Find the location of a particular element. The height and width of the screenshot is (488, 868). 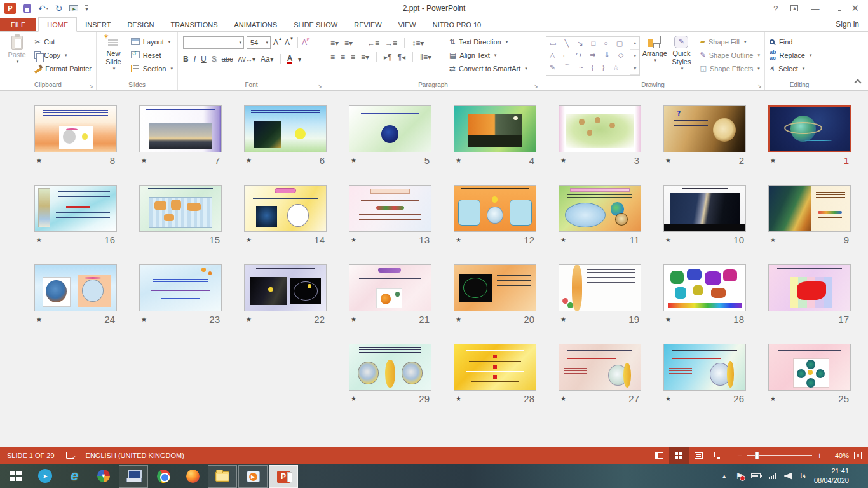

shape-effects-button: ◱Shape Effects▾ is located at coordinates (730, 69).